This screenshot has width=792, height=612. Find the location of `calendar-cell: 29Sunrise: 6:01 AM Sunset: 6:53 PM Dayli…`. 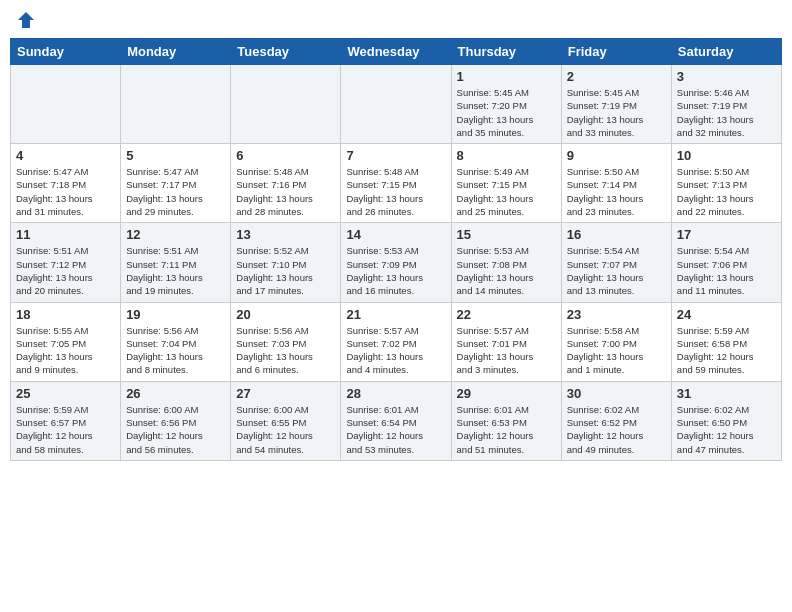

calendar-cell: 29Sunrise: 6:01 AM Sunset: 6:53 PM Dayli… is located at coordinates (506, 420).